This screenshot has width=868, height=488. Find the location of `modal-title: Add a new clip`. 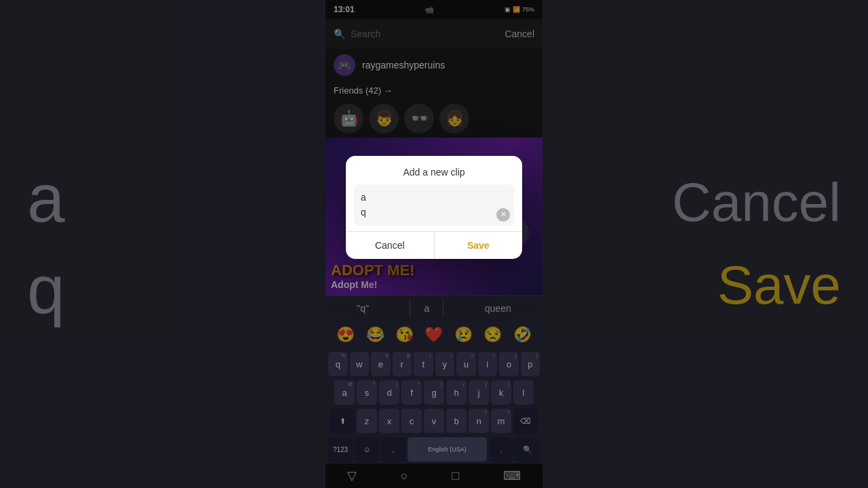

modal-title: Add a new clip is located at coordinates (434, 170).